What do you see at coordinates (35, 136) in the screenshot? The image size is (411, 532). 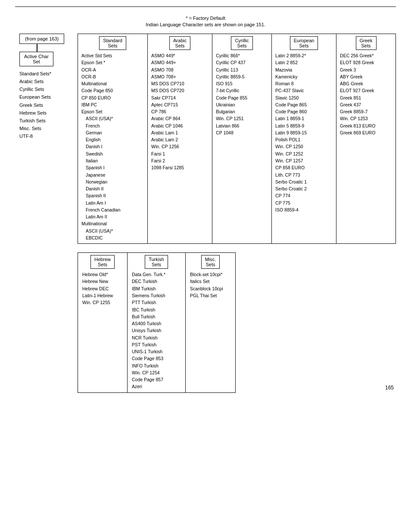 I see `sidebar-item-utf8: UTF-8` at bounding box center [35, 136].